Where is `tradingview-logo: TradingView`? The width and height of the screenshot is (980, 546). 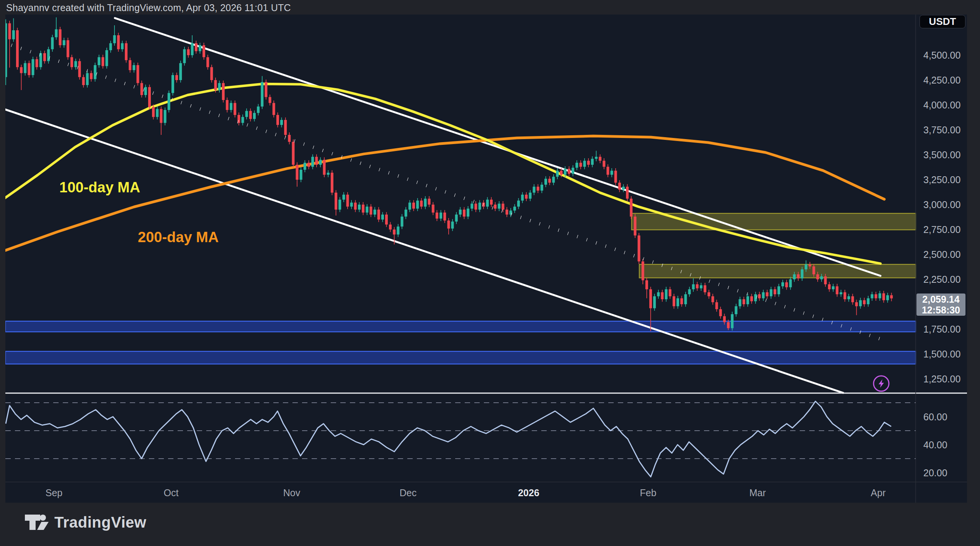
tradingview-logo: TradingView is located at coordinates (85, 522).